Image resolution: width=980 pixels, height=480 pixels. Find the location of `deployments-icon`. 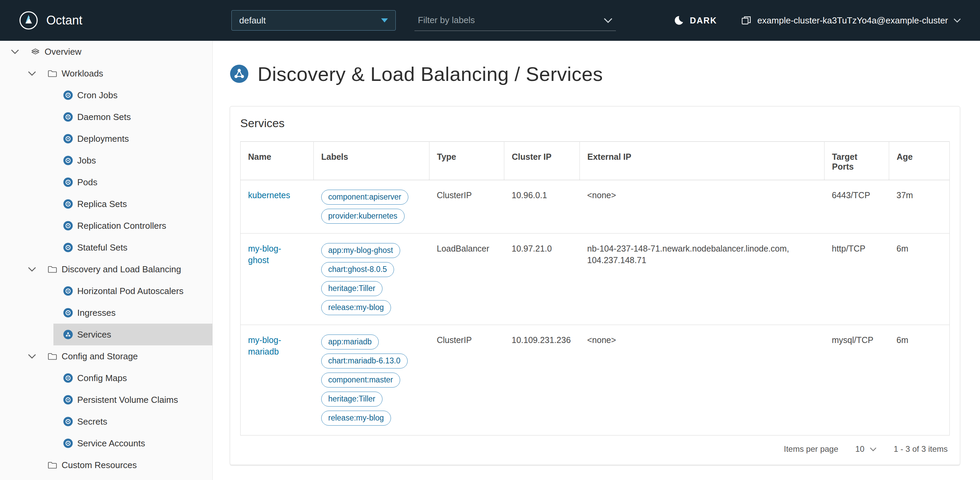

deployments-icon is located at coordinates (68, 139).